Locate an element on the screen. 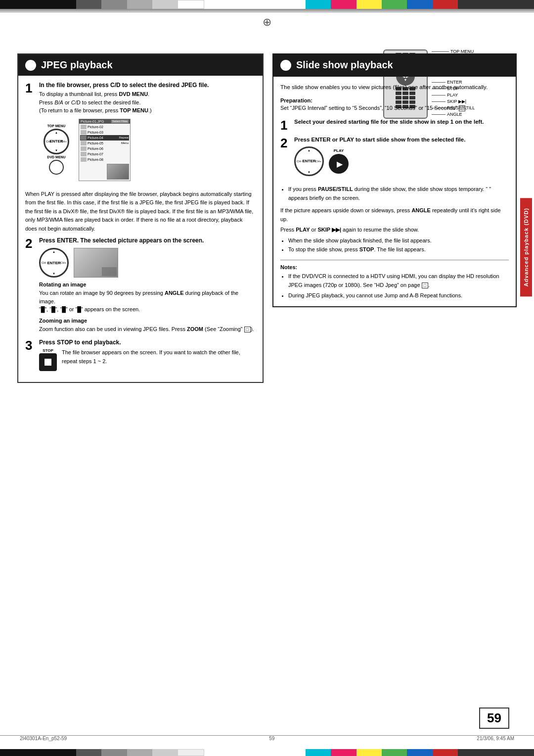 This screenshot has height=756, width=534. ss-step2-number: 2 is located at coordinates (285, 143).